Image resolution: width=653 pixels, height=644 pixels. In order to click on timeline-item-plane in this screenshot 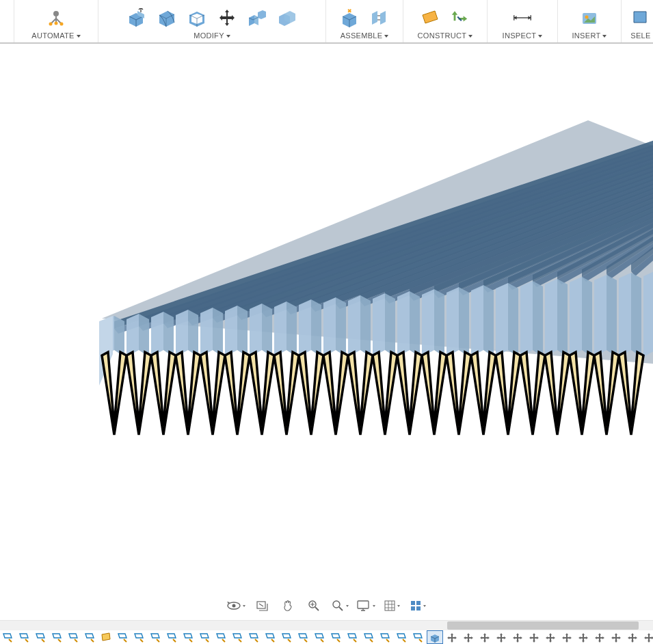, I will do `click(106, 637)`.